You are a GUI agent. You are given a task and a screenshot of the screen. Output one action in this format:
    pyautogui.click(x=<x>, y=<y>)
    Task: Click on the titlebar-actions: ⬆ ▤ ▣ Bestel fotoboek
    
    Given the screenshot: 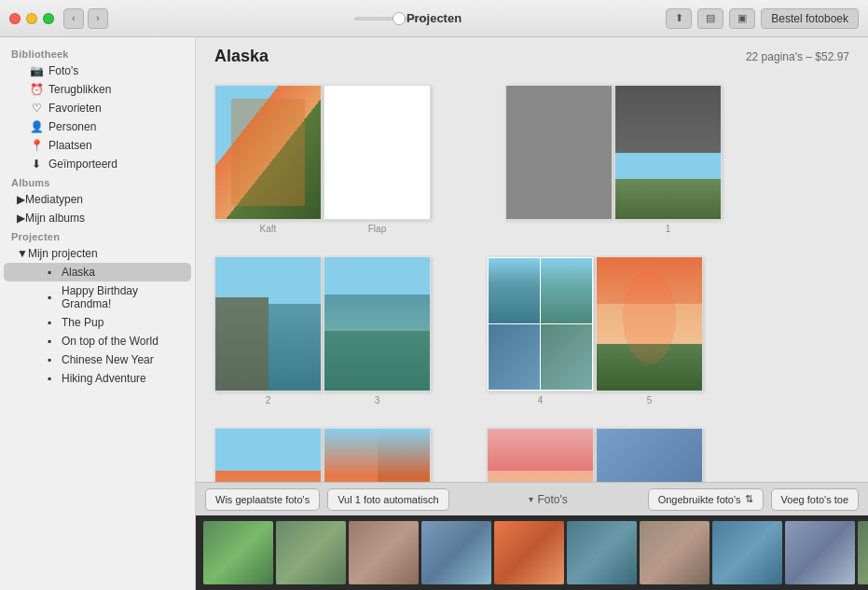 What is the action you would take?
    pyautogui.click(x=763, y=19)
    